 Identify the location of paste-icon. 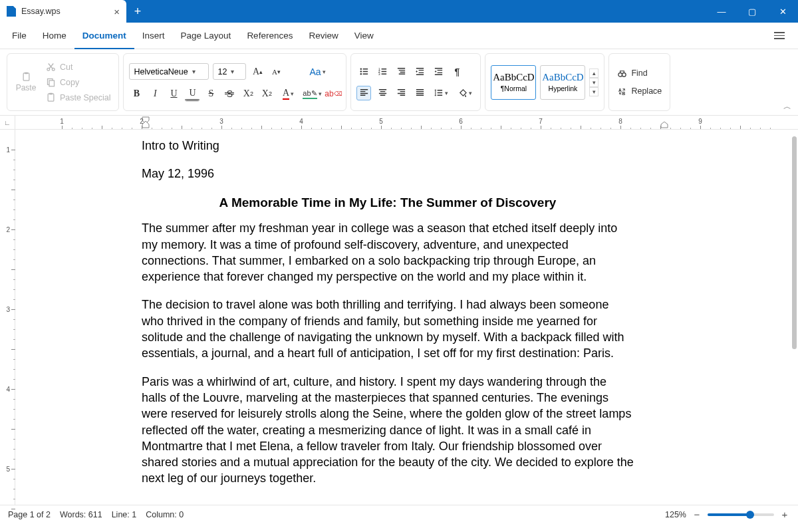
(27, 77).